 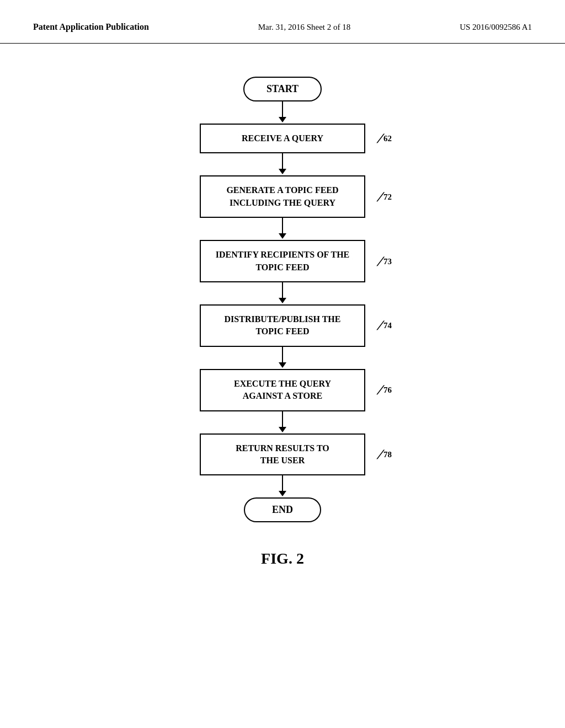 I want to click on header-publication-label: Patent Application Publication, so click(x=91, y=27).